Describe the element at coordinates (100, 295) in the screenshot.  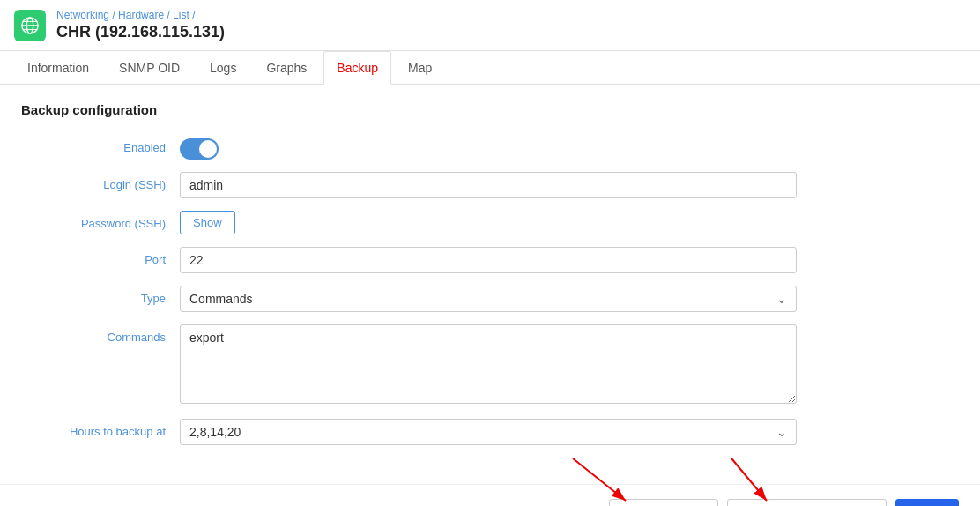
I see `type-label: Type` at that location.